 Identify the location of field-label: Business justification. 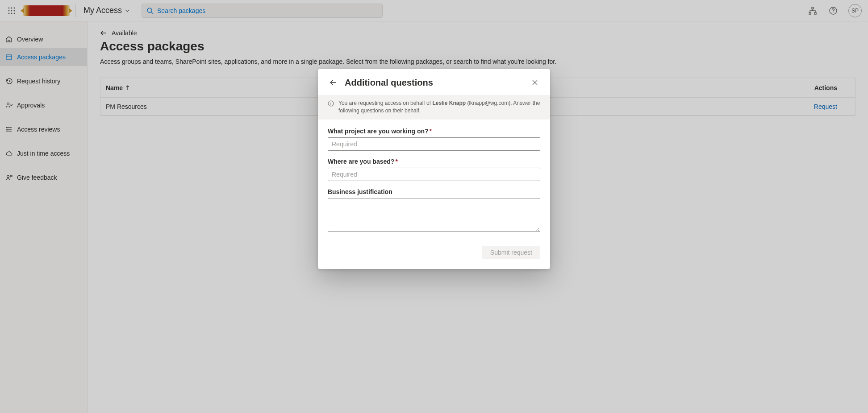
(434, 192).